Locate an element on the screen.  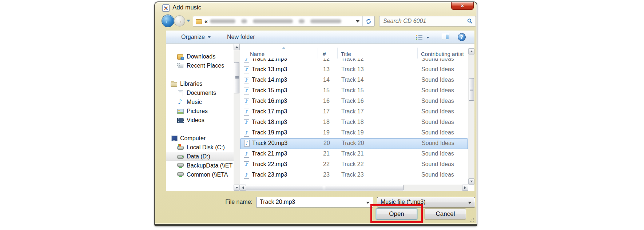
sidebar-item-label: Videos is located at coordinates (196, 120).